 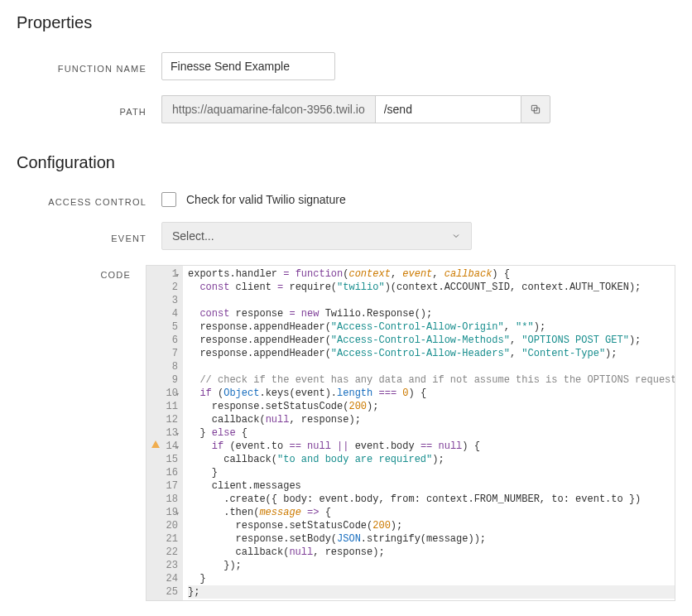 I want to click on function-name-label: FUNCTION NAME, so click(x=89, y=66).